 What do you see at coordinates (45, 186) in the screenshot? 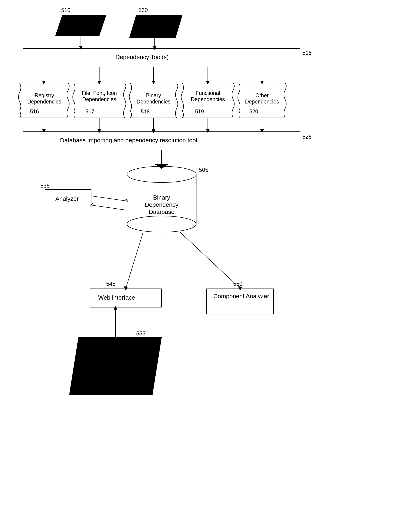
I see `ref-535: 535` at bounding box center [45, 186].